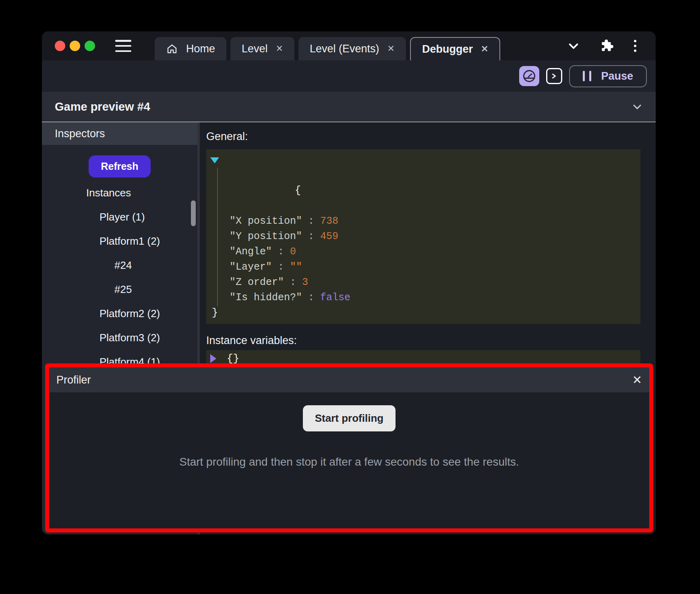 Image resolution: width=700 pixels, height=594 pixels. What do you see at coordinates (617, 76) in the screenshot?
I see `pause-label: Pause` at bounding box center [617, 76].